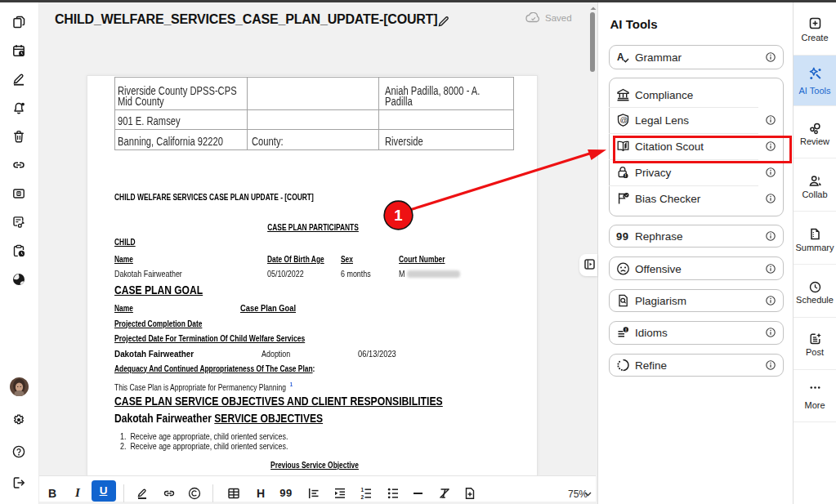  Describe the element at coordinates (621, 57) in the screenshot. I see `svg-text: A` at that location.